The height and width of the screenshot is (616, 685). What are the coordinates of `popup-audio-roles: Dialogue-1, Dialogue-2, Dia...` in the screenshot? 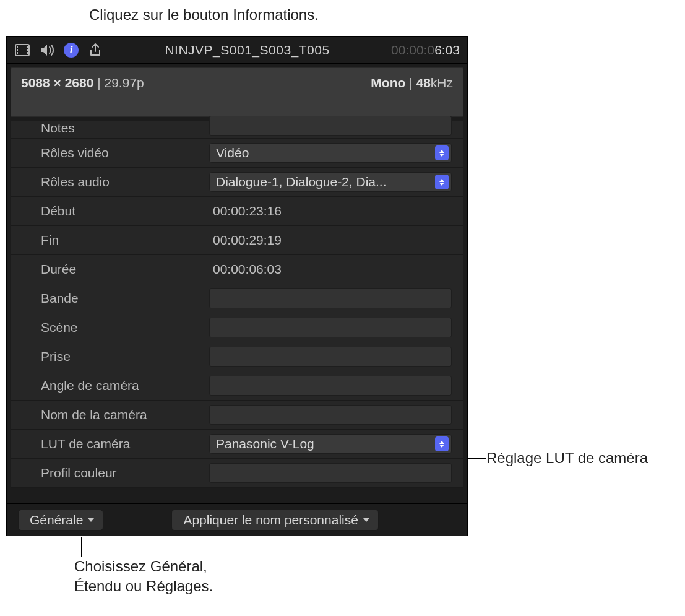 It's located at (330, 182).